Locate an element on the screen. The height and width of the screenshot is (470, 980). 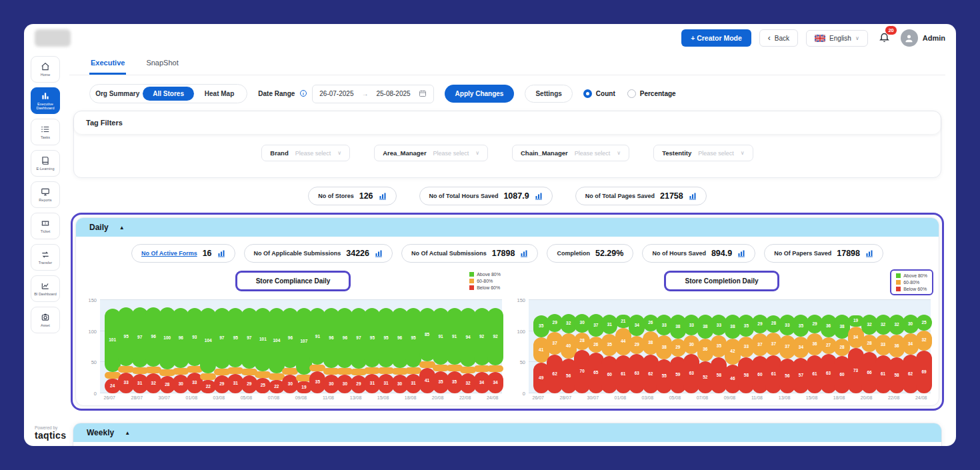
bar-stack: 22104 is located at coordinates (273, 351).